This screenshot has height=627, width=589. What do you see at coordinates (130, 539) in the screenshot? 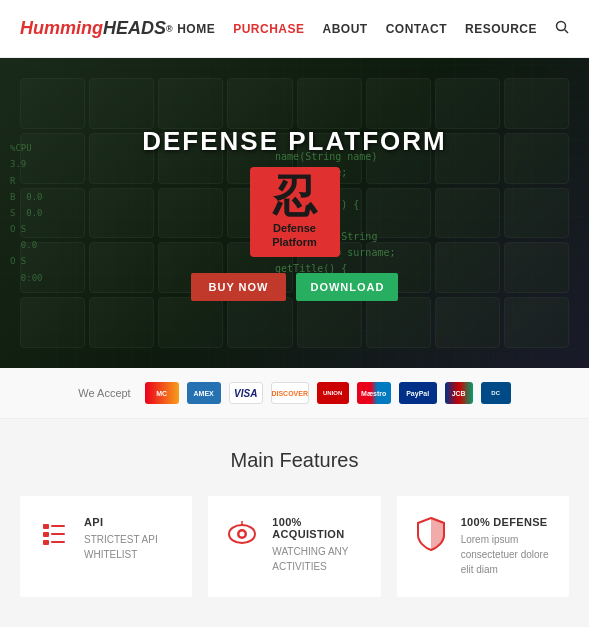
I see `api-feature-text: API STRICTEST API WHITELIST` at bounding box center [130, 539].